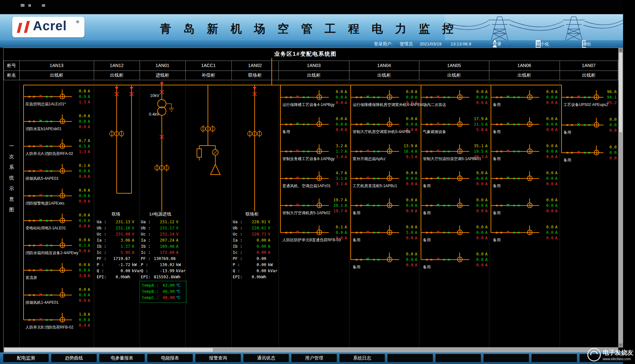 This screenshot has width=635, height=364. I want to click on panel-row: Ib :189.48A, so click(168, 246).